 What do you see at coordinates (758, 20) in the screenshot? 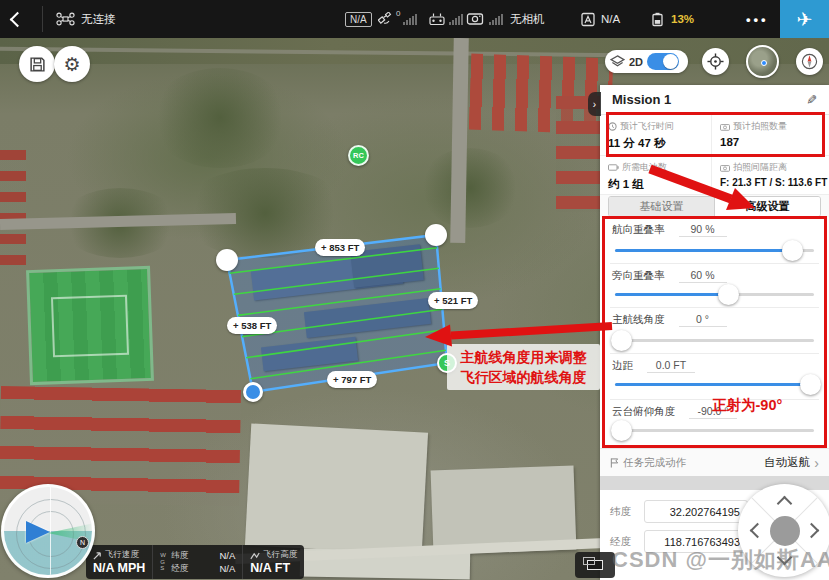
I see `more-dots-icon: •••` at bounding box center [758, 20].